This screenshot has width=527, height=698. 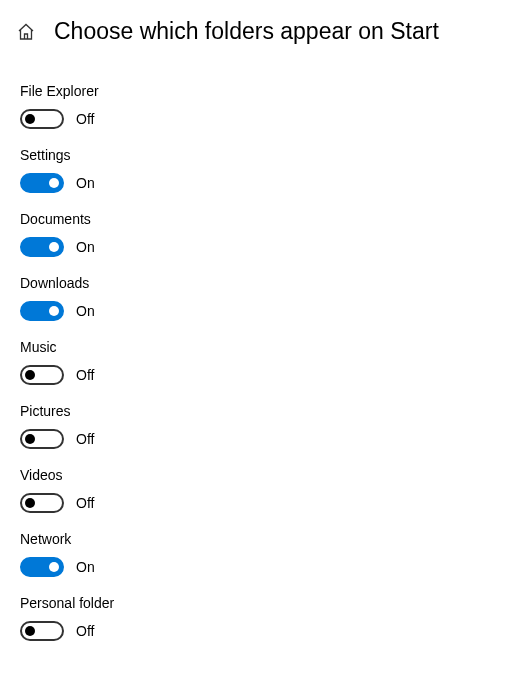 I want to click on page-title: Choose which folders appear on Start, so click(x=246, y=32).